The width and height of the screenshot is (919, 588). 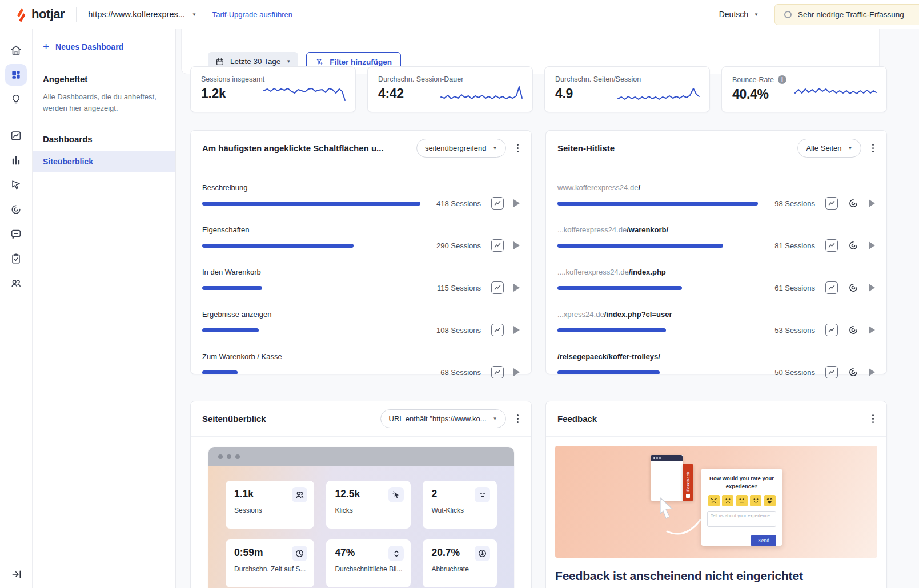 I want to click on metric-label: In den Warenkorb, so click(x=361, y=272).